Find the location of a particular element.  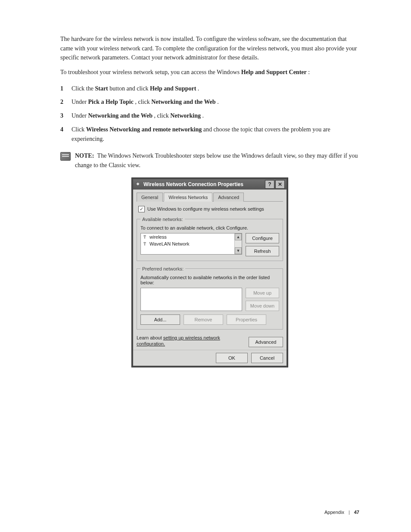

footer-section: Appendix is located at coordinates (334, 512).